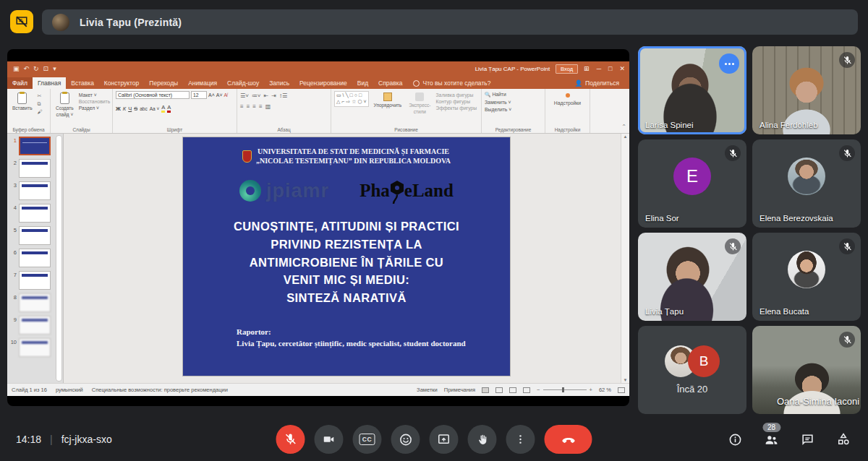  Describe the element at coordinates (796, 218) in the screenshot. I see `participant-name: Elena Berezovskaia` at that location.